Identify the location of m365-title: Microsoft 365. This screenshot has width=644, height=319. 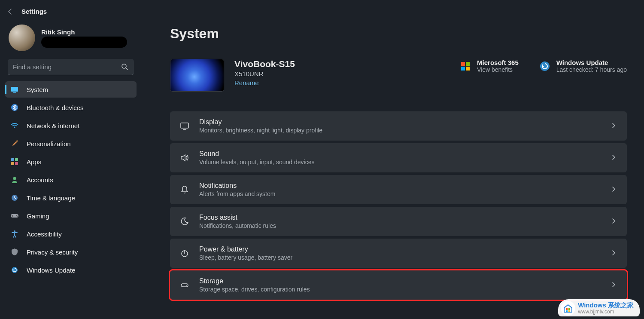
(498, 63).